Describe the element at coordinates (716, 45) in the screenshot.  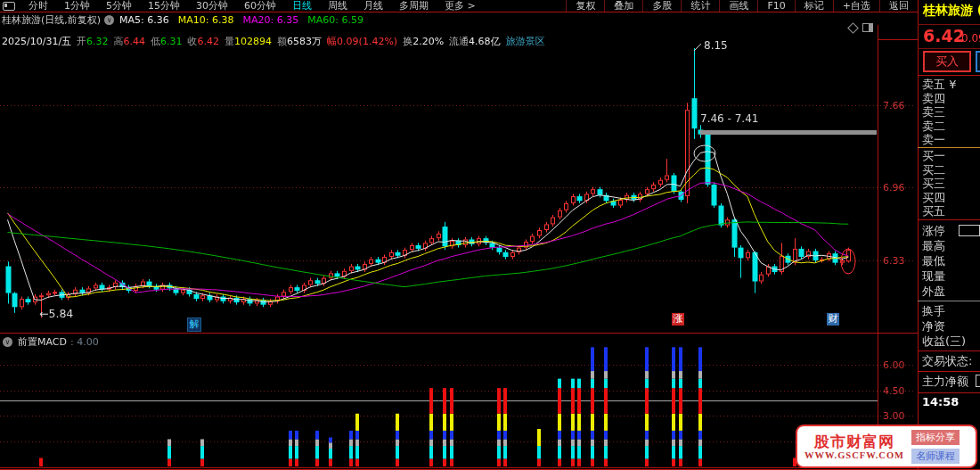
I see `peak-price-annotation: 8.15` at that location.